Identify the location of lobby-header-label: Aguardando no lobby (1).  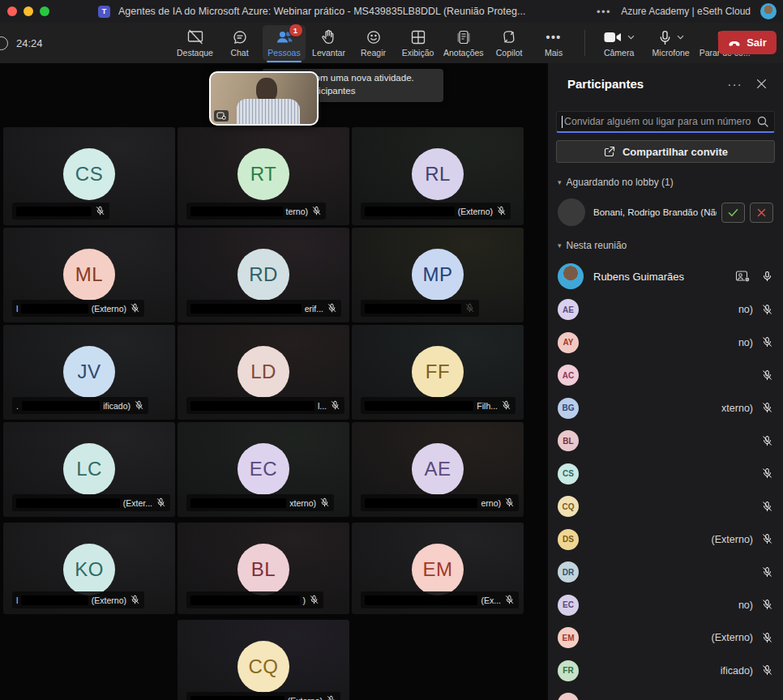
(620, 182).